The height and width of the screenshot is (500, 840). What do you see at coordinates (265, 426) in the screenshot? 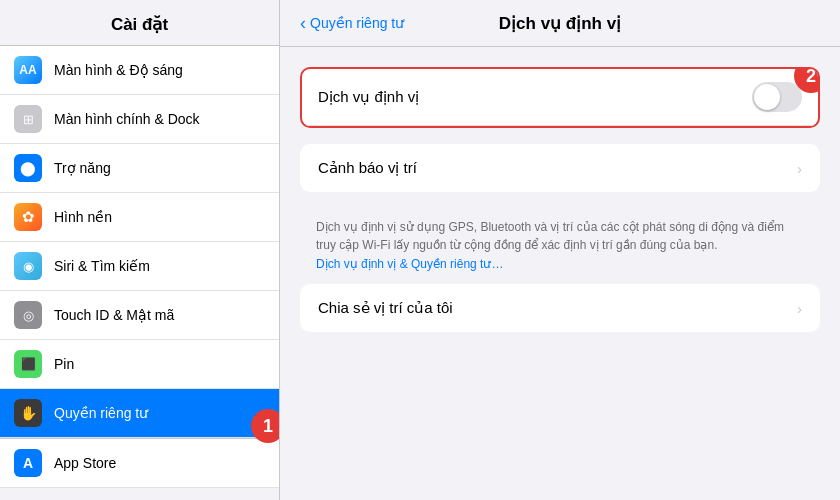
I see `step1-badge: 1` at bounding box center [265, 426].